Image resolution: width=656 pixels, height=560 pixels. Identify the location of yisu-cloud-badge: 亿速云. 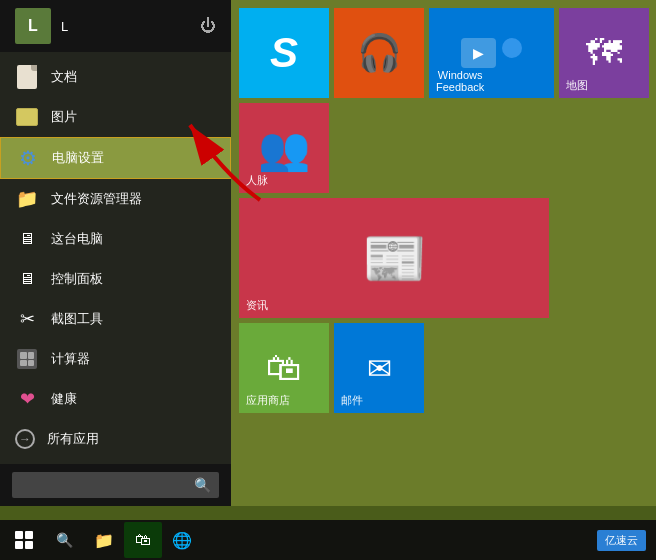
(622, 540).